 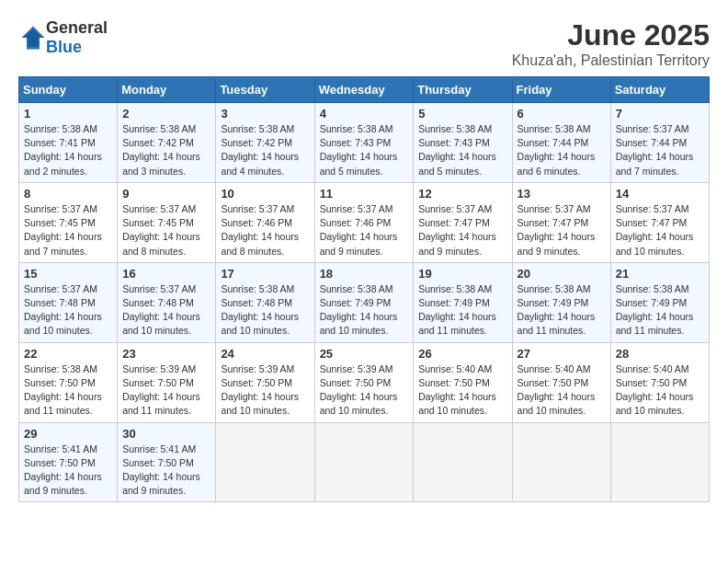 I want to click on header-friday: Friday, so click(x=561, y=90).